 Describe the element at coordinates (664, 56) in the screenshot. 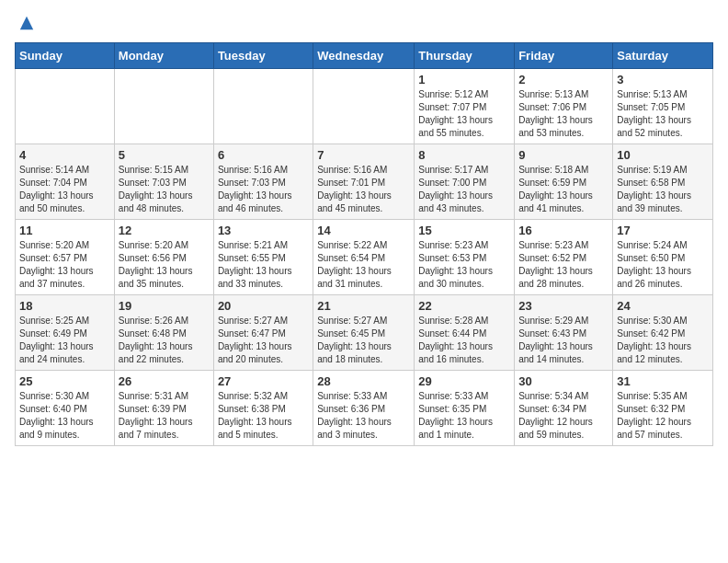

I see `day-of-week-header: Saturday` at that location.